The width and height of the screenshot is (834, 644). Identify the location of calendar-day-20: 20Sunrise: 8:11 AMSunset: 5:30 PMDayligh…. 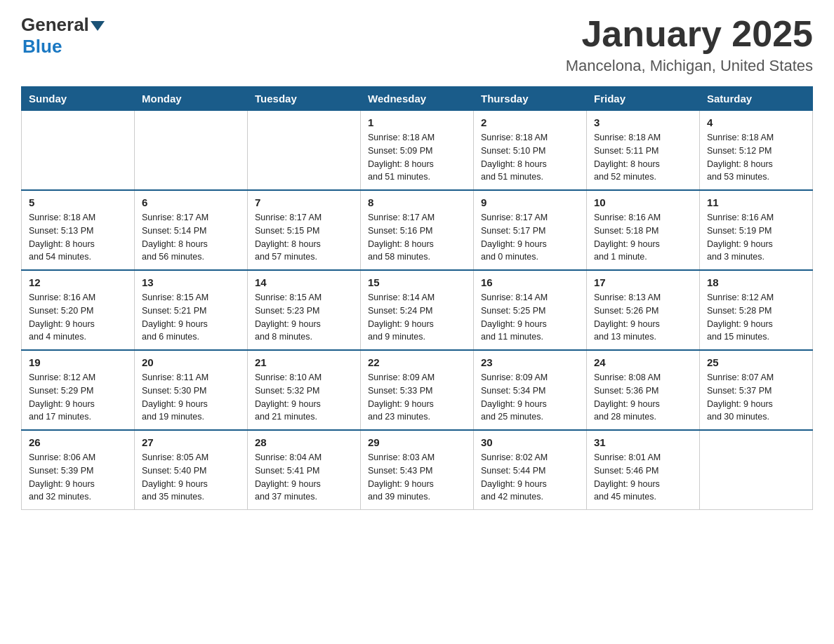
(191, 390).